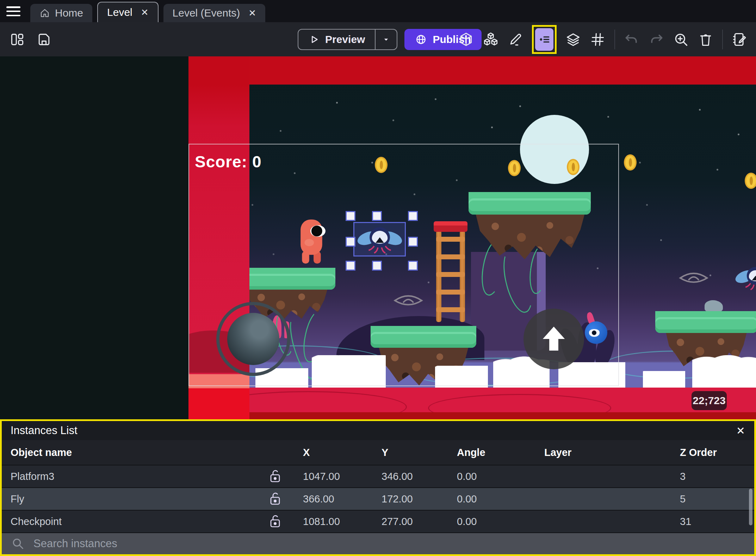 This screenshot has width=756, height=556. What do you see at coordinates (632, 39) in the screenshot?
I see `undo-icon` at bounding box center [632, 39].